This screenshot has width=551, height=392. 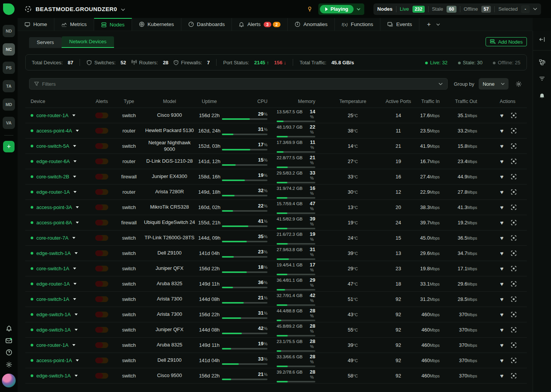 I want to click on col-uptime: Uptime, so click(x=209, y=101).